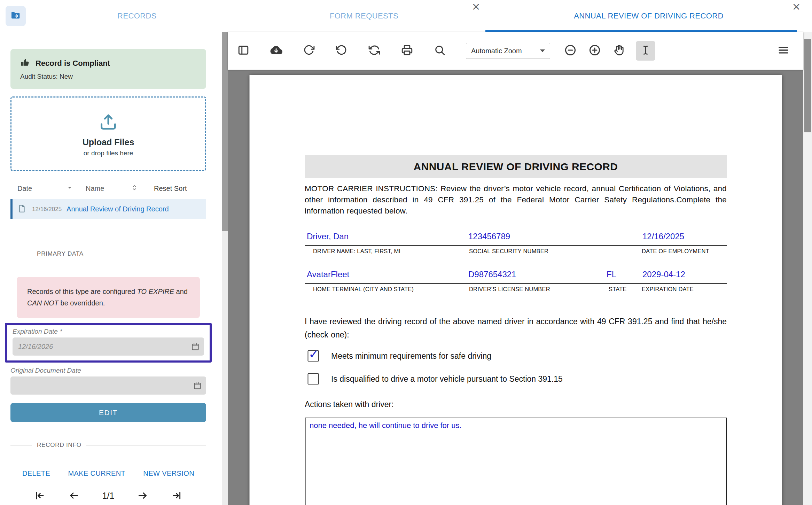  I want to click on text-select-tool-button, so click(646, 51).